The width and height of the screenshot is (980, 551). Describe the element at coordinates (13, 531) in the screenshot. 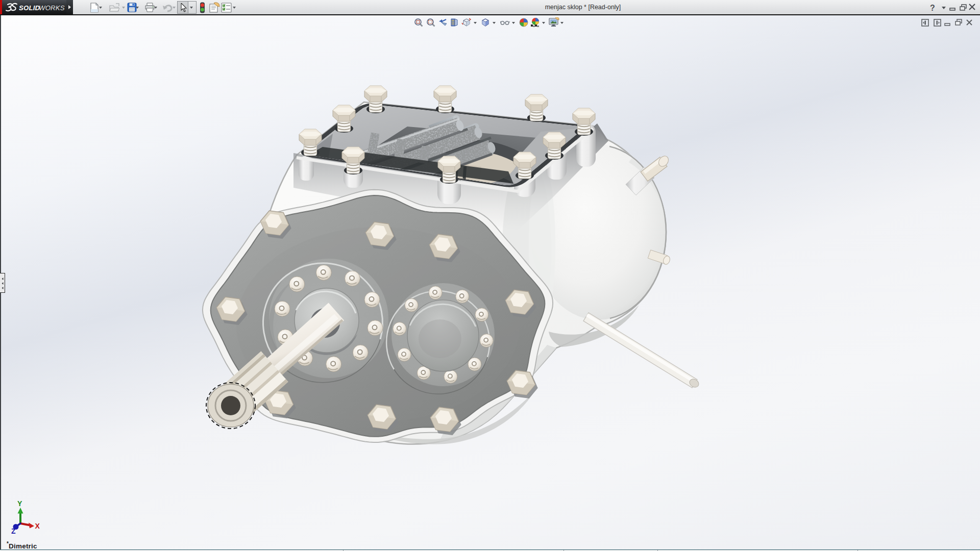

I see `svg-text: Z` at that location.